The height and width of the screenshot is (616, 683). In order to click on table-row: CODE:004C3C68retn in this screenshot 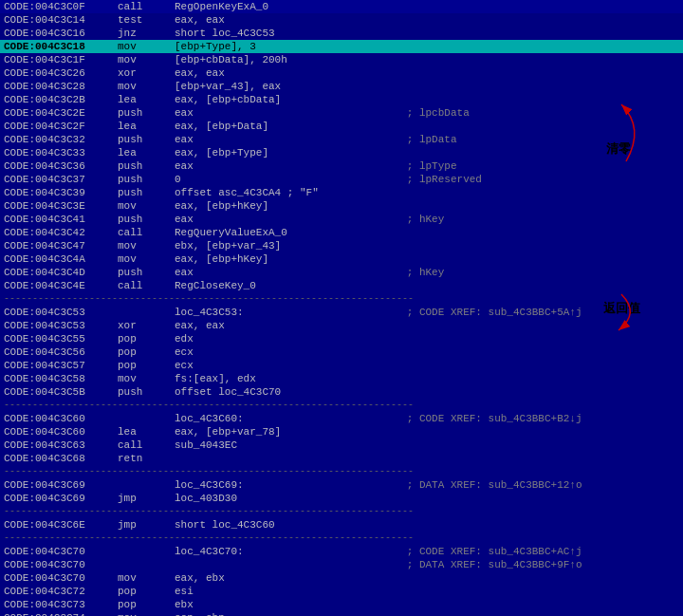, I will do `click(342, 458)`.